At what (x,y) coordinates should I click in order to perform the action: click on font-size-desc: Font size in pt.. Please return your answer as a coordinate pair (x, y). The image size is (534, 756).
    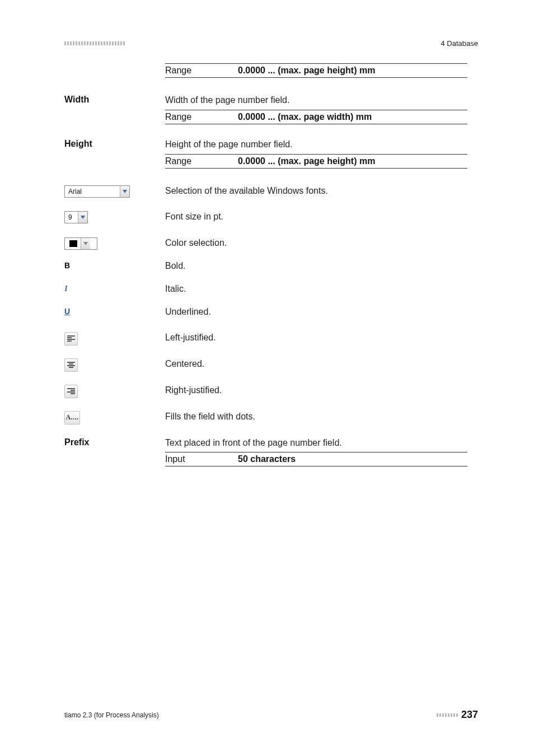
    Looking at the image, I should click on (316, 217).